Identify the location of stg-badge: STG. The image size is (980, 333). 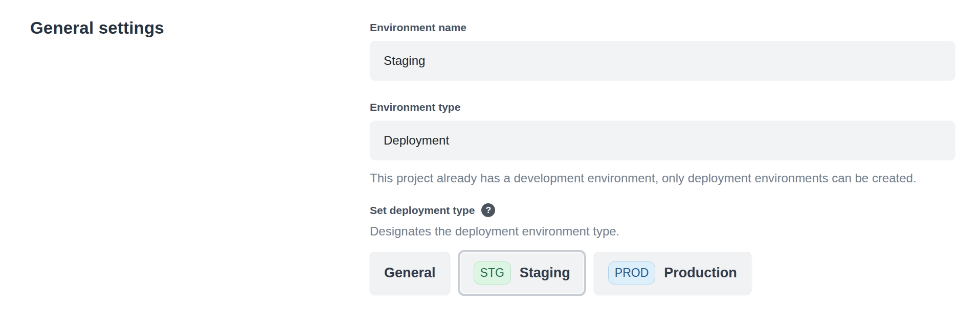
(492, 273).